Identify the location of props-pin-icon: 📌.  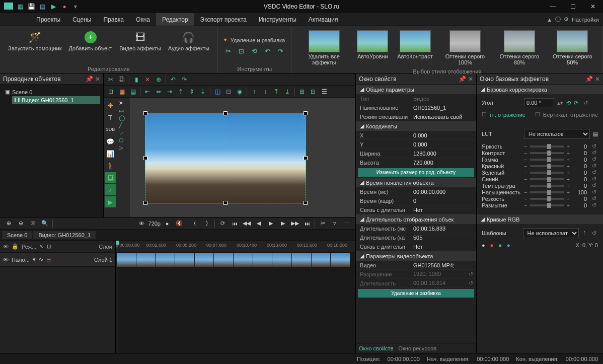
(462, 79).